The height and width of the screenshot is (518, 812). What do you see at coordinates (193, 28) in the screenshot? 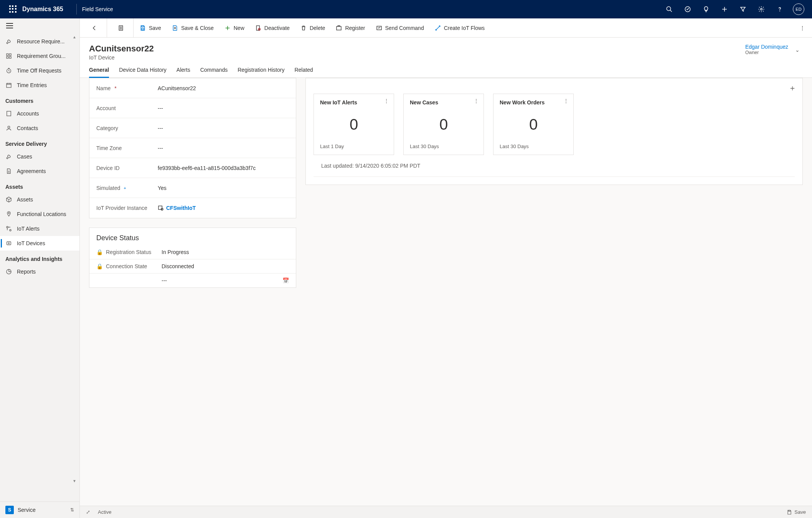
I see `save-close-button: Save & Close` at bounding box center [193, 28].